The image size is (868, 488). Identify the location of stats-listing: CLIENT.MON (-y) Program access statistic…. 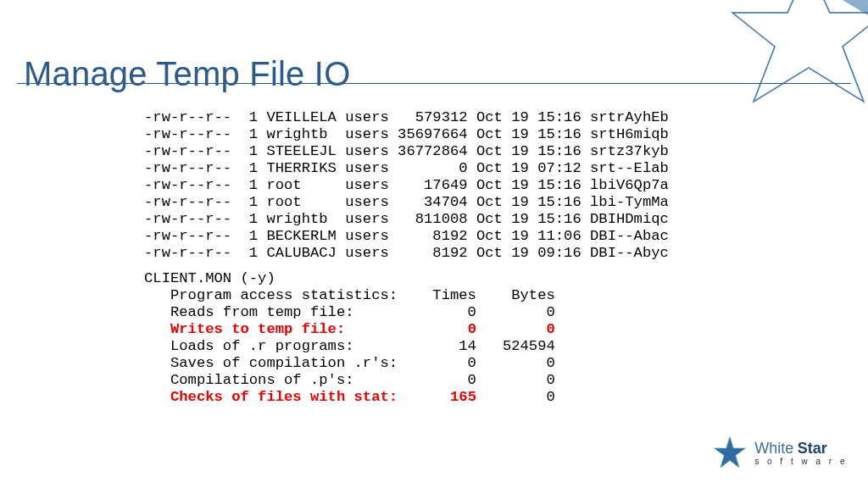
(349, 338).